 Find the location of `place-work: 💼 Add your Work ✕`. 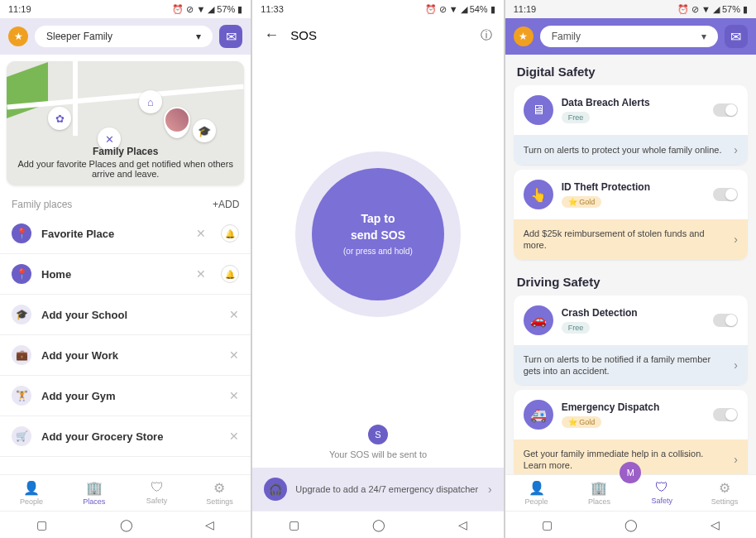

place-work: 💼 Add your Work ✕ is located at coordinates (126, 356).